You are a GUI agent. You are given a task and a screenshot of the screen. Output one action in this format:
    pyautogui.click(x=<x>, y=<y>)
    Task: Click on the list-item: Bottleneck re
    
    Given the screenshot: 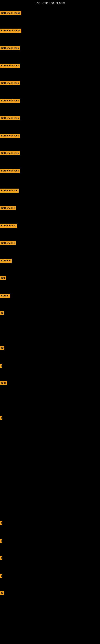 What is the action you would take?
    pyautogui.click(x=8, y=226)
    